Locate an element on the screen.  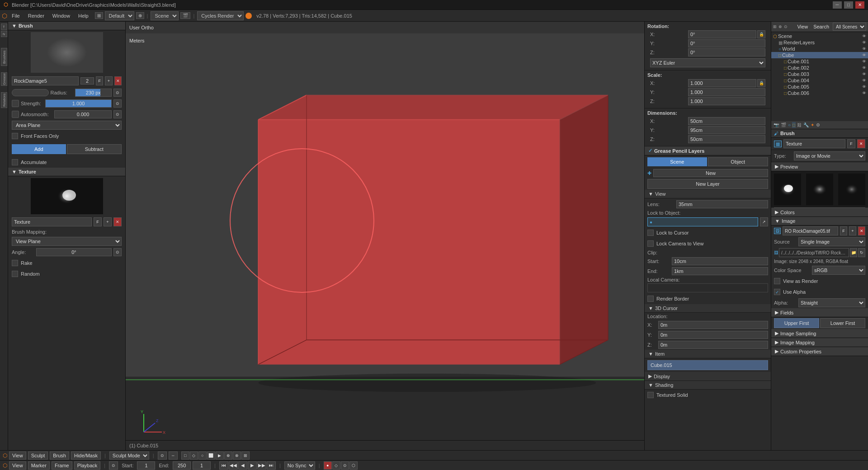
image-toggle: ▼ Image is located at coordinates (820, 221).